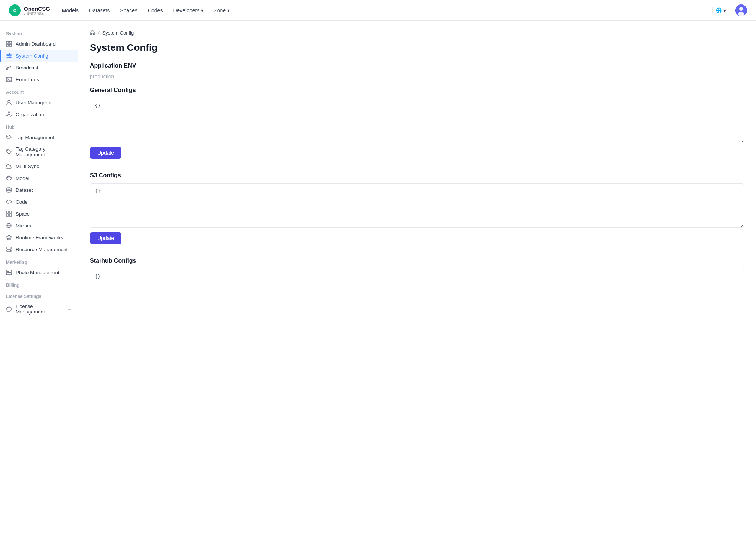  Describe the element at coordinates (9, 272) in the screenshot. I see `image-icon` at that location.